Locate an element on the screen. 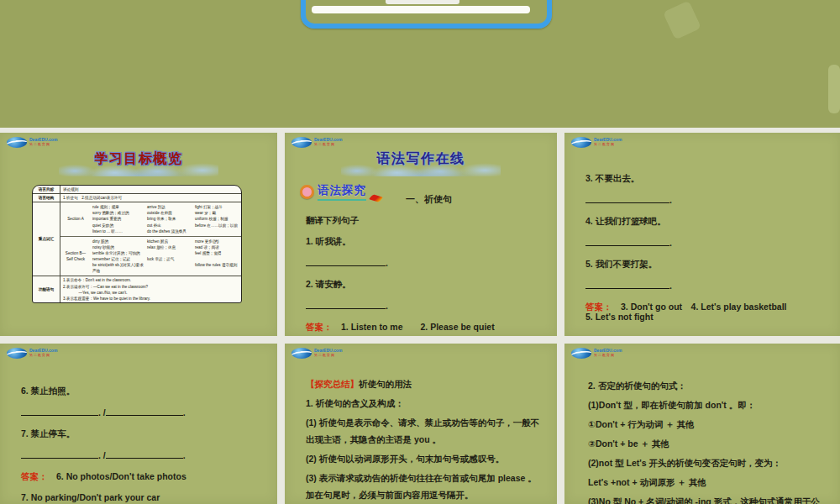 The width and height of the screenshot is (840, 504). text-line: (2)not 型 Let's 开头的祈使句变否定句时，变为： is located at coordinates (709, 463).